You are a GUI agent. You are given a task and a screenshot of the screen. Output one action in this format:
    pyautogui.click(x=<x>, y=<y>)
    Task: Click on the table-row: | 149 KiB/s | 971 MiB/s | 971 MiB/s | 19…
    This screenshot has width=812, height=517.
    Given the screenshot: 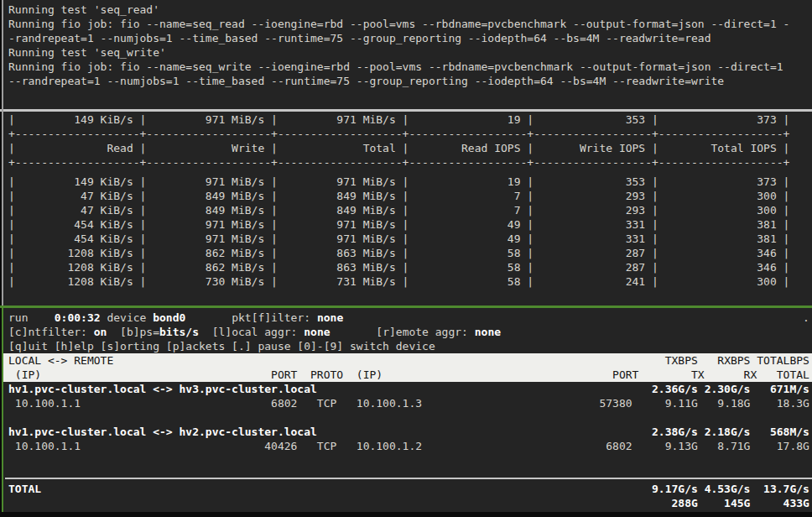 What is the action you would take?
    pyautogui.click(x=408, y=181)
    